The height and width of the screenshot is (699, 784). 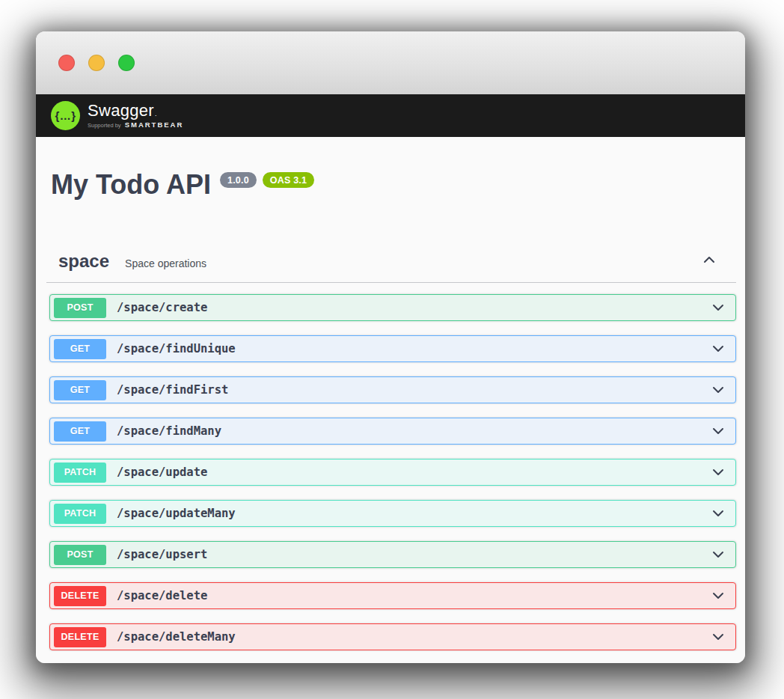 What do you see at coordinates (391, 262) in the screenshot?
I see `tag-header-space: space Space operations` at bounding box center [391, 262].